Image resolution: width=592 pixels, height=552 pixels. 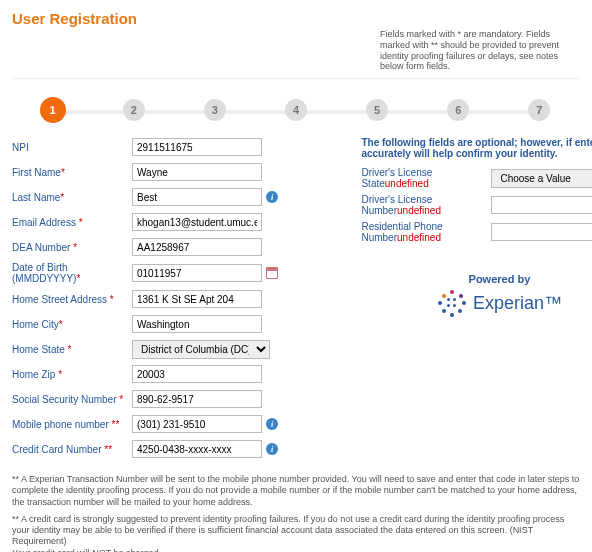 I want to click on experian-badge: Powered by Experian™, so click(x=476, y=296).